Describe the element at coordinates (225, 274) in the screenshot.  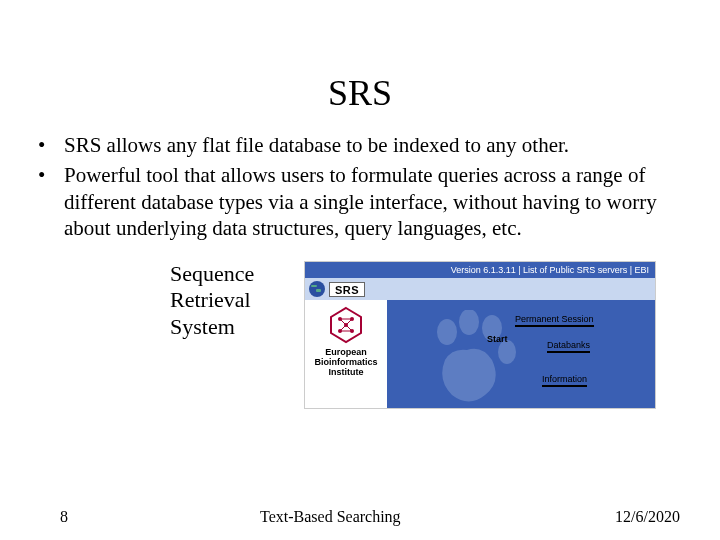
I see `expansion-line: Sequence` at that location.